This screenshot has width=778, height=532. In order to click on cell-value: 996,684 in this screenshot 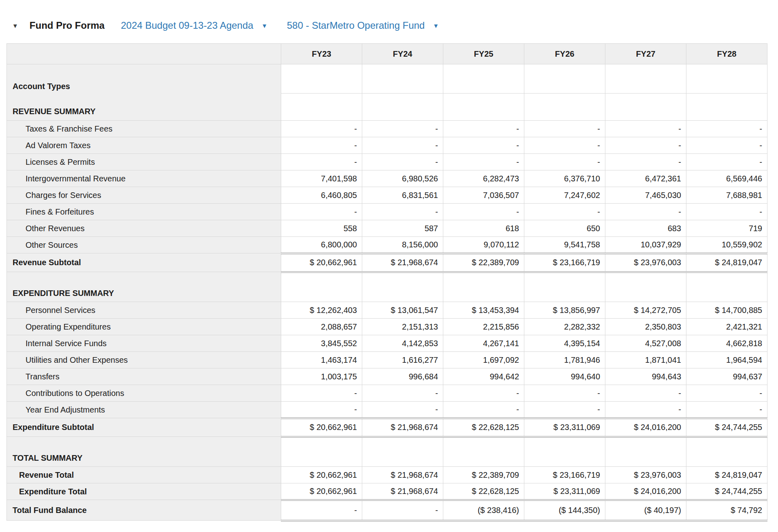, I will do `click(403, 377)`.